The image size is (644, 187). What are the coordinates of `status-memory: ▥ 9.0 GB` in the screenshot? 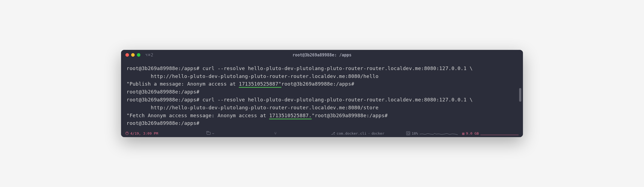 It's located at (490, 134).